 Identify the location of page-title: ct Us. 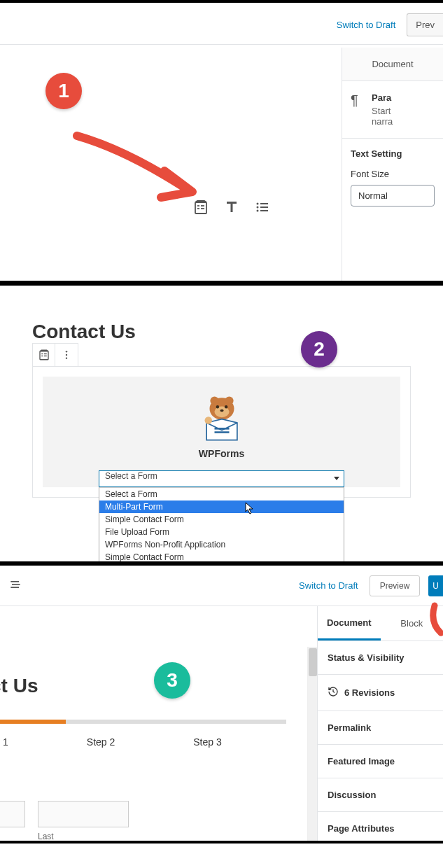
(144, 686).